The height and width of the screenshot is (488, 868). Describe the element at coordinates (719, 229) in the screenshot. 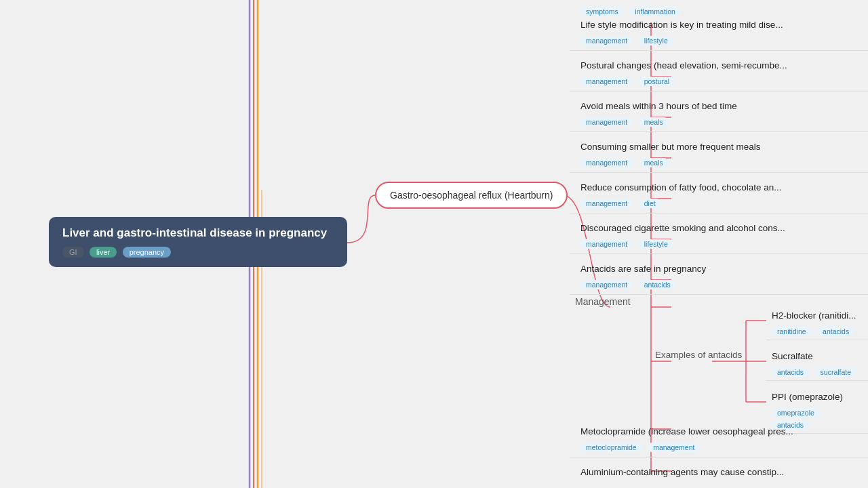

I see `node-discouraged-text: Discouraged cigarette smoking and alcoho…` at that location.